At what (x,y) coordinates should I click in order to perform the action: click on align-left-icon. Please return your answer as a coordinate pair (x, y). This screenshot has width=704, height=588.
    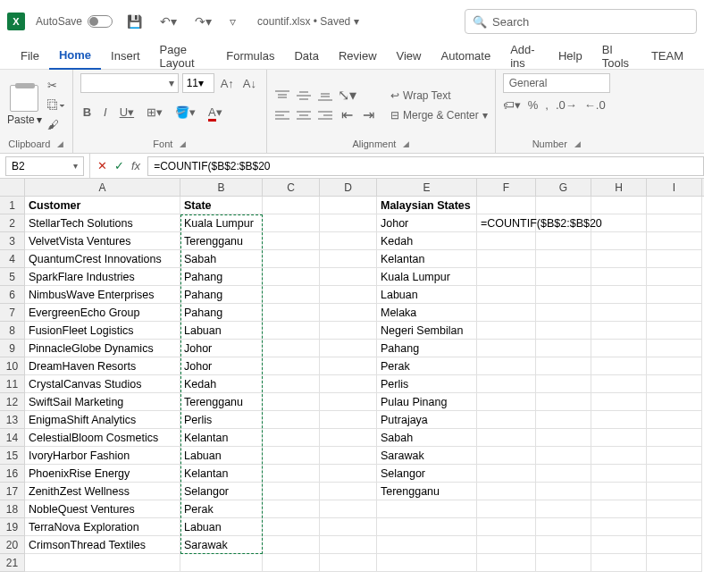
    Looking at the image, I should click on (282, 115).